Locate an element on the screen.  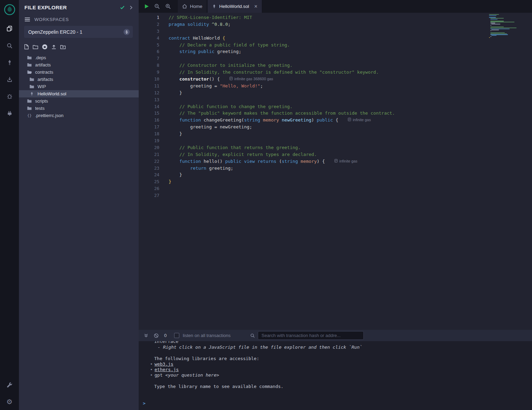
close-tab-icon: × is located at coordinates (256, 7).